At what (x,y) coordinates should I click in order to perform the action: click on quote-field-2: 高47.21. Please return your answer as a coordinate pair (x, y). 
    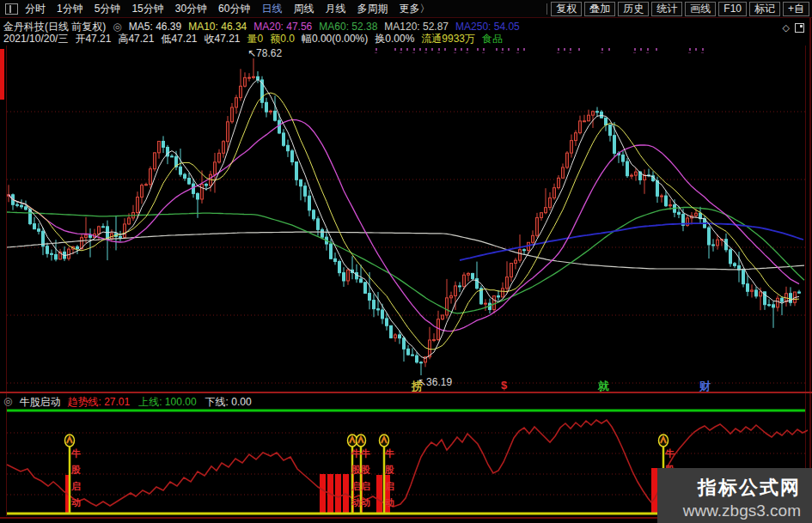
    Looking at the image, I should click on (136, 40).